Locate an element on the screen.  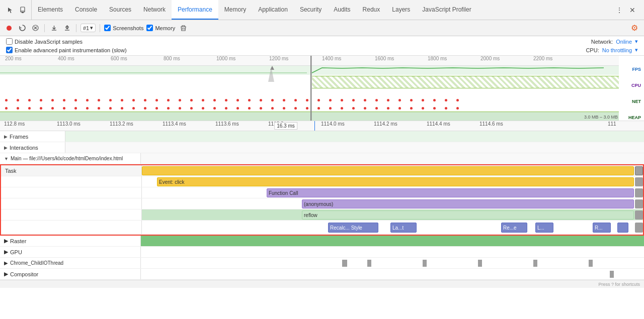
event-click-grey is located at coordinates (639, 182).